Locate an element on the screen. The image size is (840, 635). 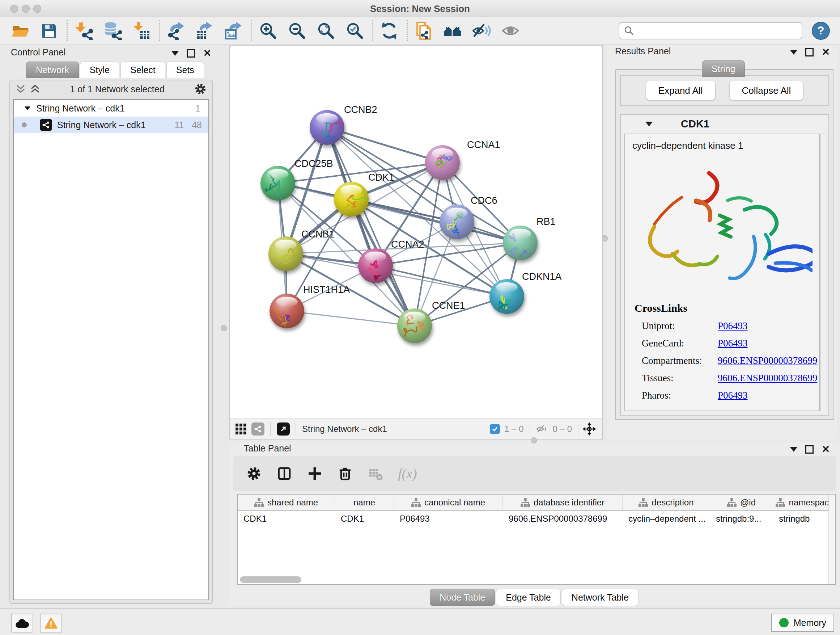
help-button: ? is located at coordinates (821, 31).